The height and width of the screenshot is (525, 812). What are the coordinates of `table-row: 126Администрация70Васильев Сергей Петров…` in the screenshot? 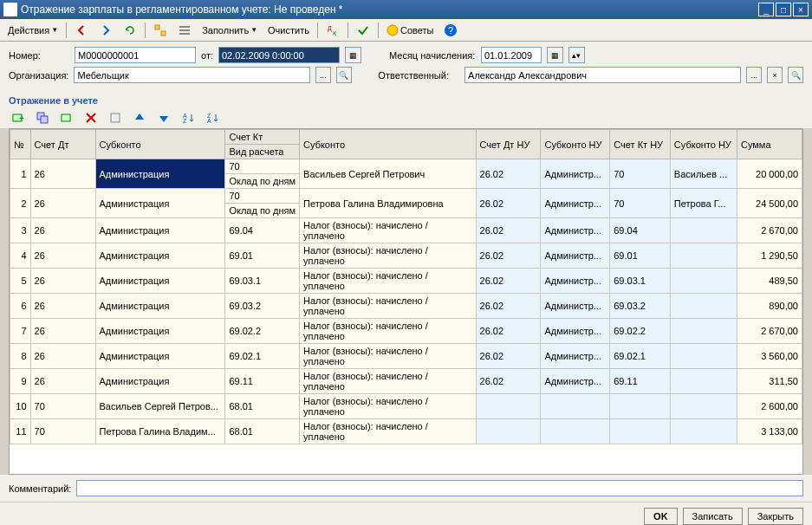 It's located at (406, 166).